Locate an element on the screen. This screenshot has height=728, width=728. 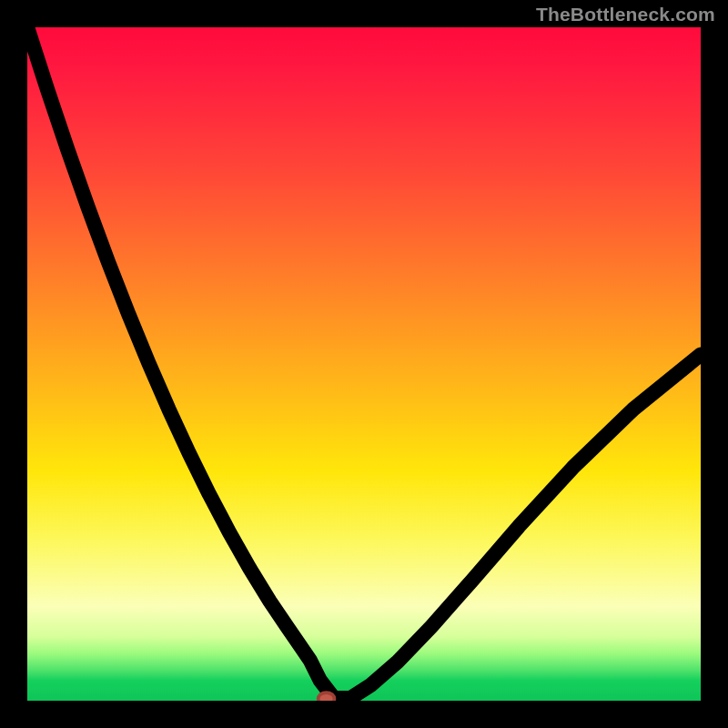
watermark-text: TheBottleneck.com is located at coordinates (626, 15).